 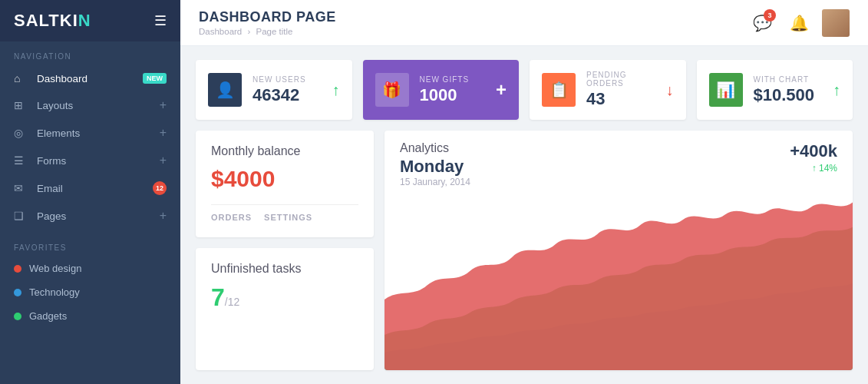 What do you see at coordinates (92, 189) in the screenshot?
I see `sidebar-item-label: Email` at bounding box center [92, 189].